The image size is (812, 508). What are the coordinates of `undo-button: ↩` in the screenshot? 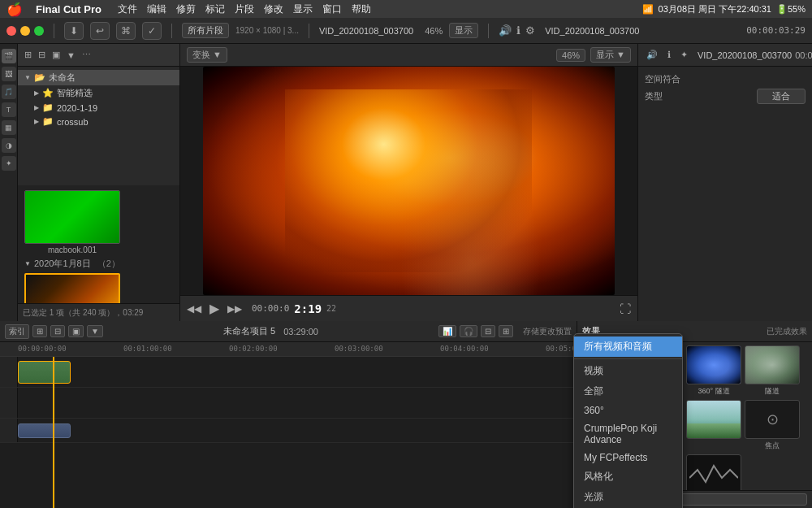 It's located at (100, 31).